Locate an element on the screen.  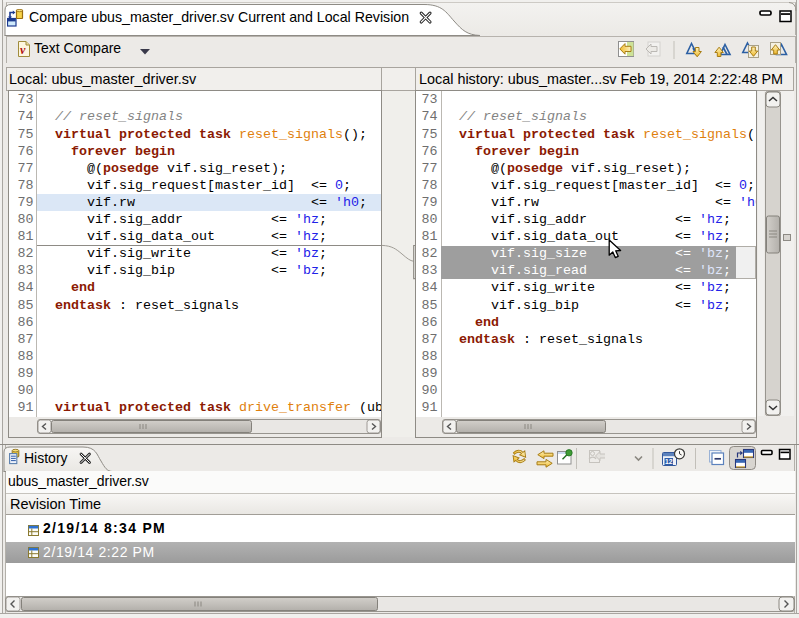
svg-text: v is located at coordinates (23, 50).